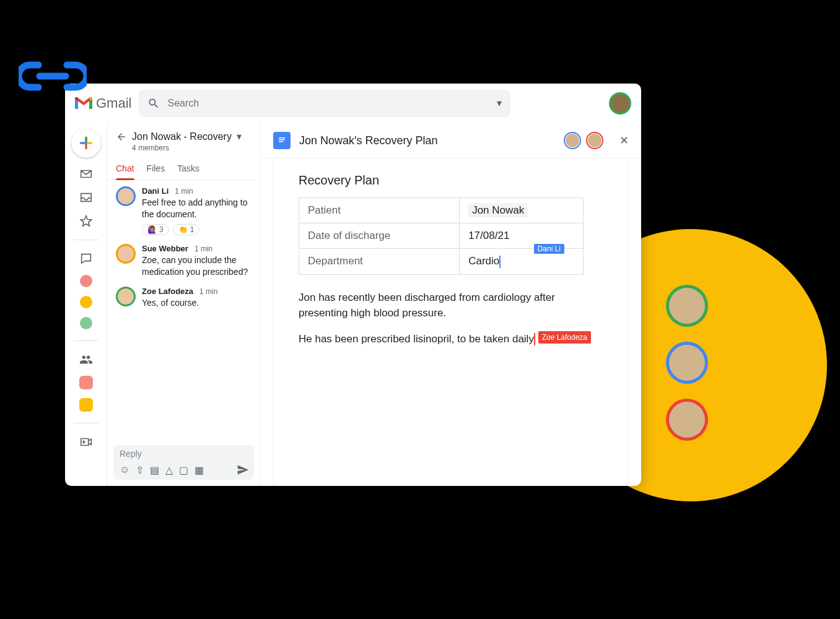  Describe the element at coordinates (565, 337) in the screenshot. I see `collaborator-cursor-tag: Zoe Lafodeza` at that location.